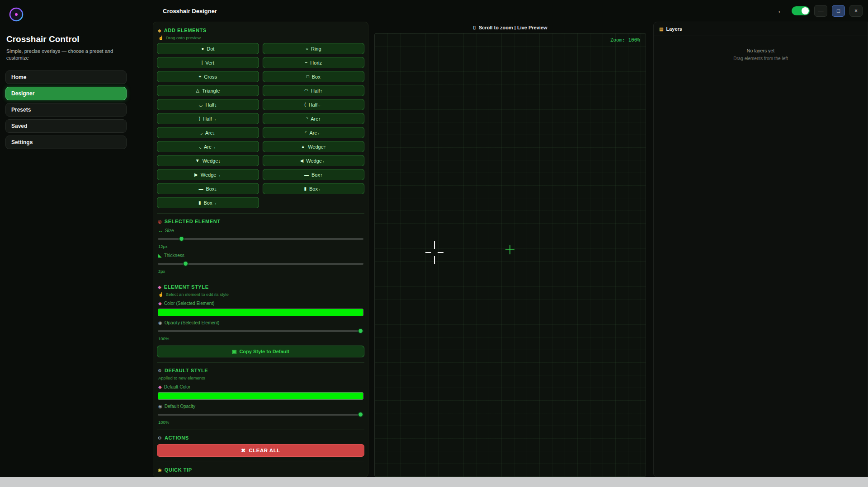 This screenshot has width=868, height=487. What do you see at coordinates (208, 105) in the screenshot?
I see `add-element-button: ◡ Half↓` at bounding box center [208, 105].